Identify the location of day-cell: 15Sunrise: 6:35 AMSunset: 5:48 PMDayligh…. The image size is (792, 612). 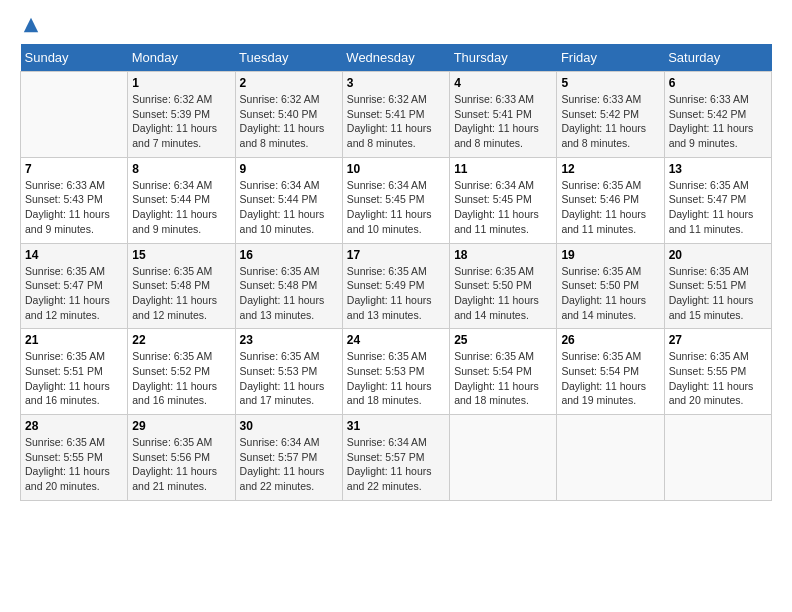
(182, 286).